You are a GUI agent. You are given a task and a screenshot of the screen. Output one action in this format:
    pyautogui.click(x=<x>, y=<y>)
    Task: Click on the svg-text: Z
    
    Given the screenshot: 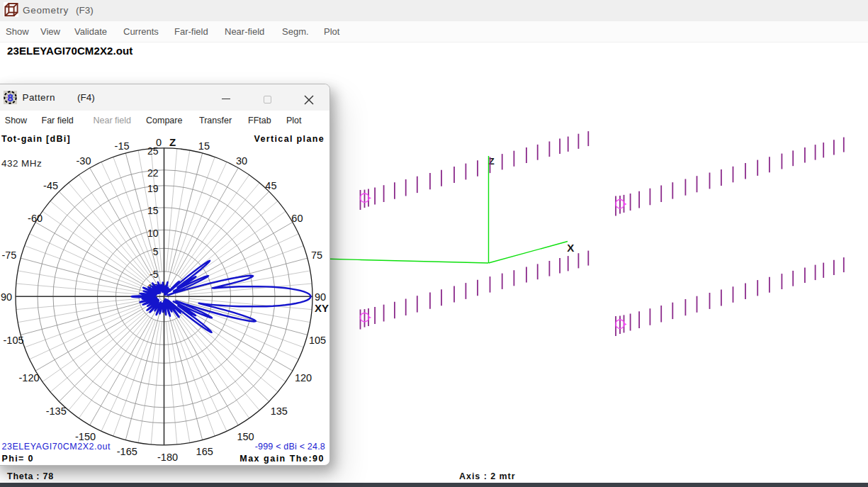 What is the action you would take?
    pyautogui.click(x=173, y=142)
    